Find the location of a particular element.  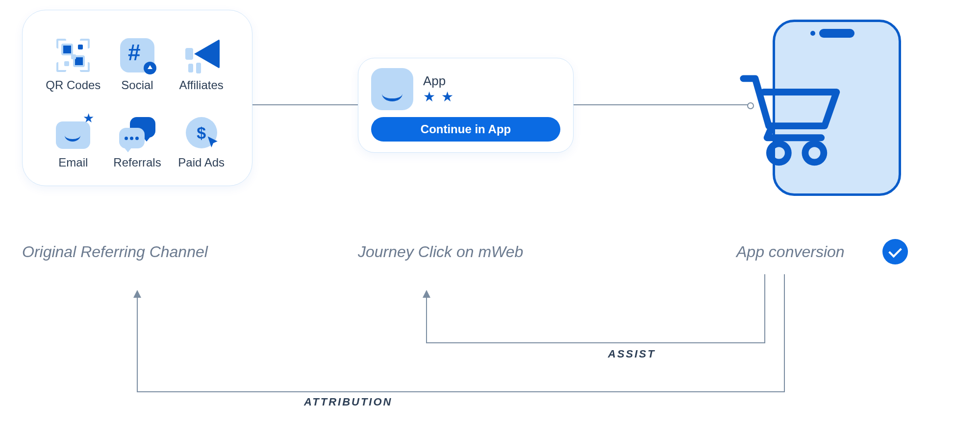

channel-label: Social is located at coordinates (137, 85).